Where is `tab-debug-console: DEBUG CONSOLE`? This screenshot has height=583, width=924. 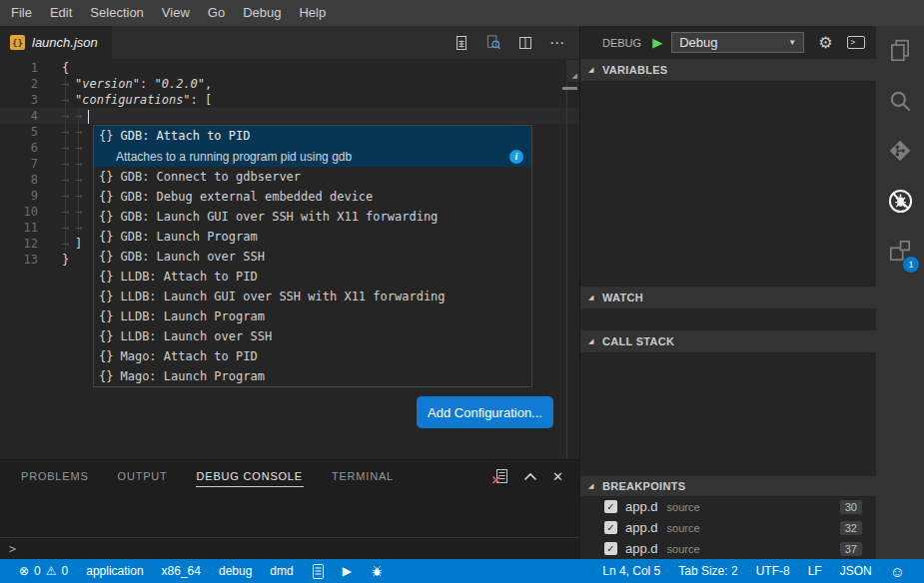
tab-debug-console: DEBUG CONSOLE is located at coordinates (250, 477).